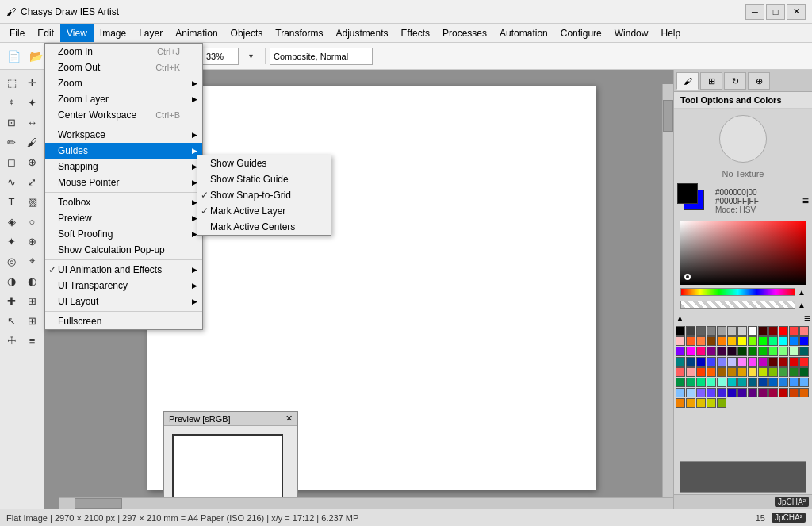 The width and height of the screenshot is (812, 526). Describe the element at coordinates (581, 33) in the screenshot. I see `menu-configure: Configure` at that location.